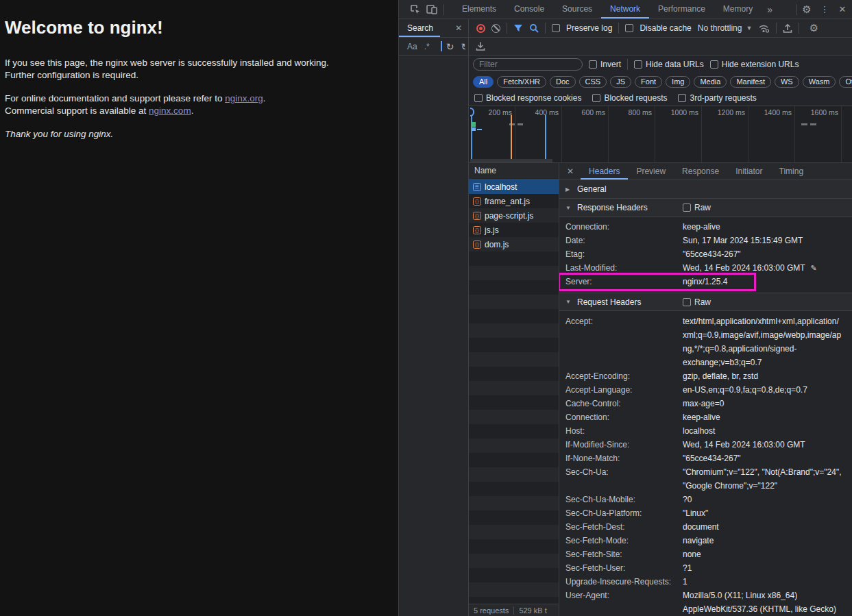  Describe the element at coordinates (463, 47) in the screenshot. I see `clear-search-icon: ↻` at that location.